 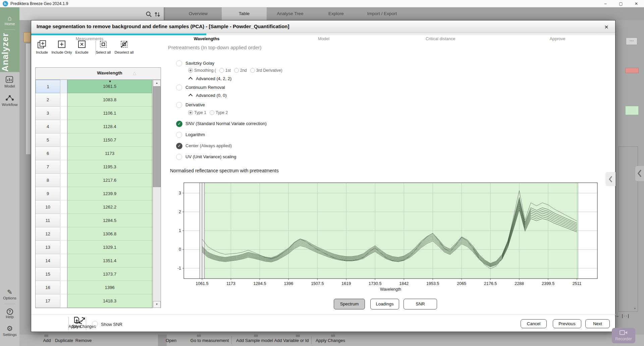 What do you see at coordinates (94, 194) in the screenshot?
I see `table-row: 91239.9` at bounding box center [94, 194].